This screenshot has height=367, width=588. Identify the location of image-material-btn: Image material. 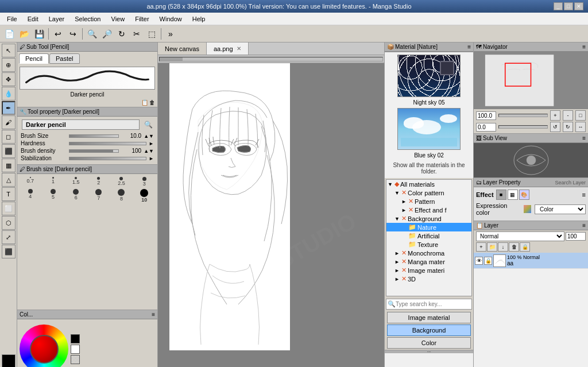
(429, 318).